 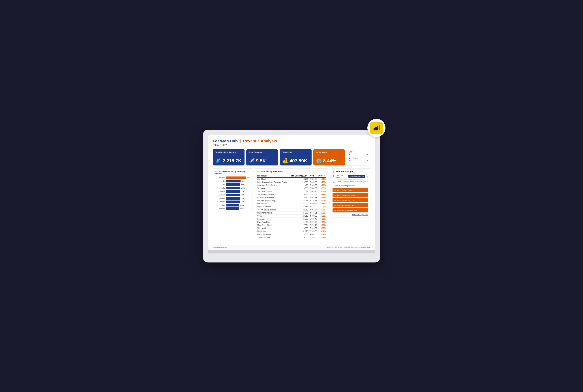 I want to click on hotel-profit-pct: 5.15%, so click(x=322, y=204).